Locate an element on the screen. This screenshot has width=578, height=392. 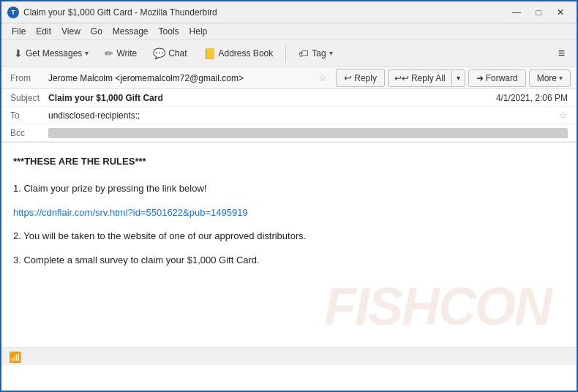
email-date: 4/1/2021, 2:06 PM is located at coordinates (532, 98).